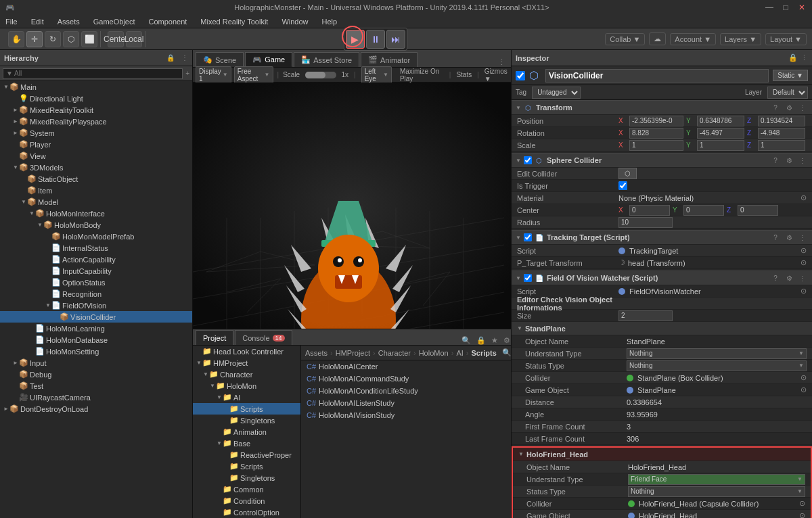  What do you see at coordinates (12, 22) in the screenshot?
I see `menu-file: File` at bounding box center [12, 22].